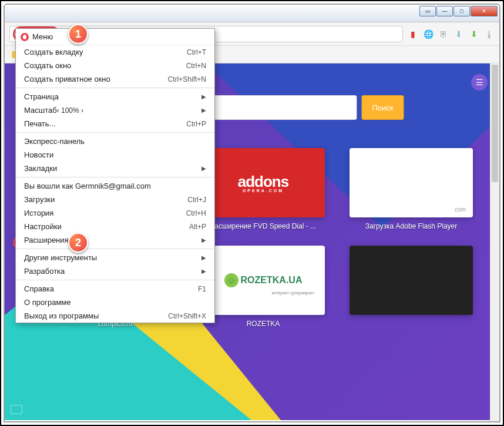 The image size is (504, 426). What do you see at coordinates (495, 123) in the screenshot?
I see `scrollbar-thumb` at bounding box center [495, 123].